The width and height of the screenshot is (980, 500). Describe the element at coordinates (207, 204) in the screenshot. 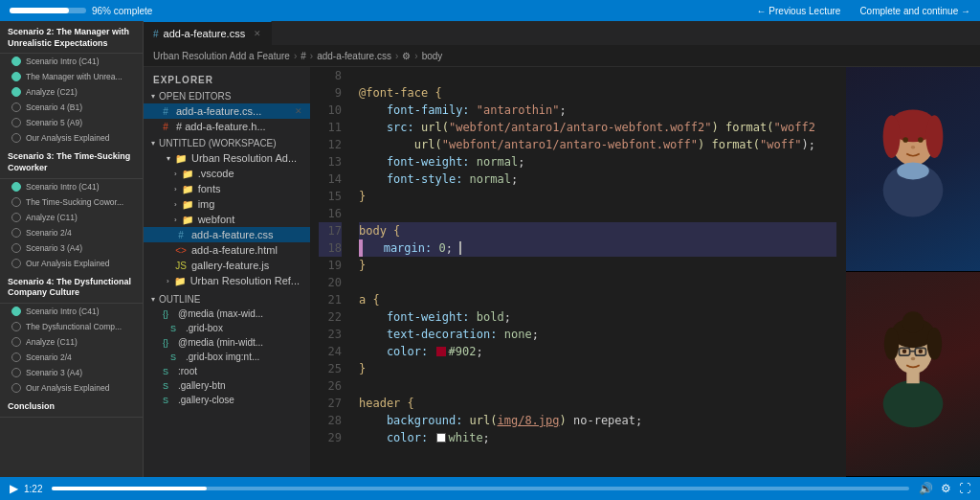

I see `folder-img-name: img` at that location.